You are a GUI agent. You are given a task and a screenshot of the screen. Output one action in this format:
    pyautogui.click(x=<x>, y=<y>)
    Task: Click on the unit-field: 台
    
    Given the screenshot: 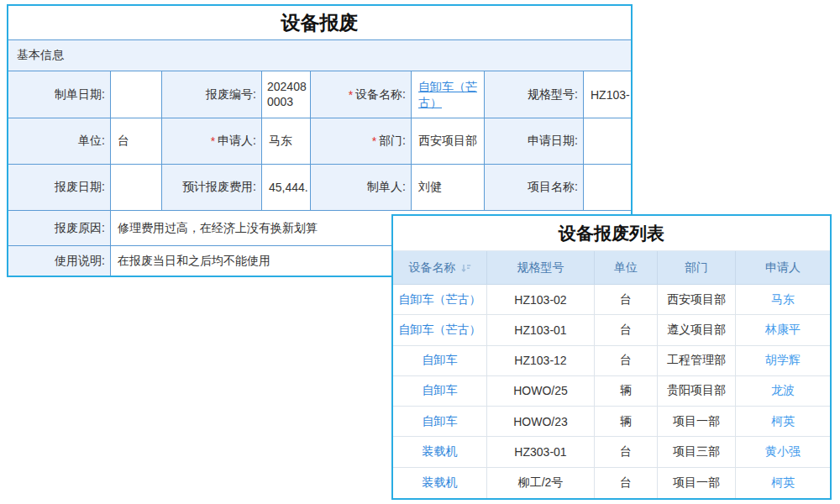 What is the action you would take?
    pyautogui.click(x=136, y=141)
    